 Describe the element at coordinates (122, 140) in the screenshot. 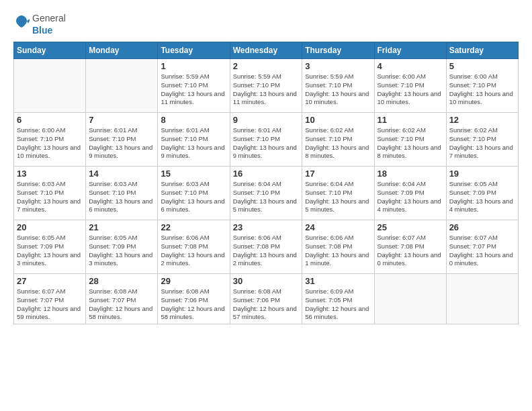

I see `calendar-cell: 7Sunrise: 6:01 AM Sunset: 7:10 PM Daylig…` at that location.